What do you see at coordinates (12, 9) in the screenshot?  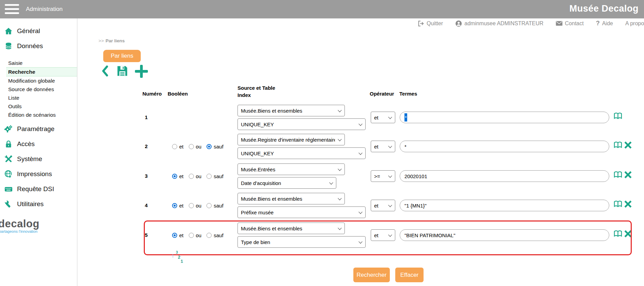 I see `hamburger-menu-icon` at bounding box center [12, 9].